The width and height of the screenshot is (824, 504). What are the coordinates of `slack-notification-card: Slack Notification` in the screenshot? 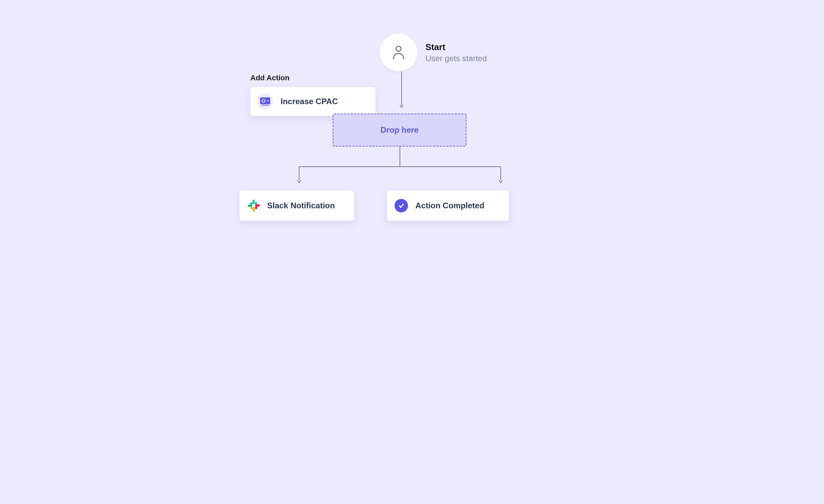 It's located at (297, 206).